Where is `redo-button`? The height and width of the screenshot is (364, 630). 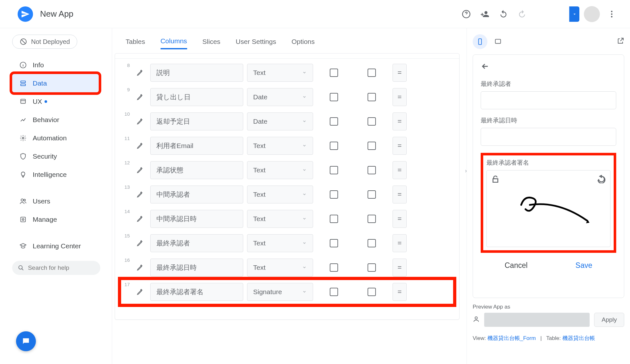
redo-button is located at coordinates (522, 14).